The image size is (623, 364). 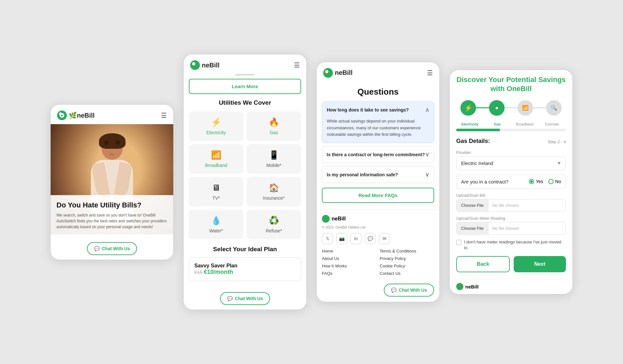 What do you see at coordinates (82, 115) in the screenshot?
I see `logo-text-1: 🌿neBill` at bounding box center [82, 115].